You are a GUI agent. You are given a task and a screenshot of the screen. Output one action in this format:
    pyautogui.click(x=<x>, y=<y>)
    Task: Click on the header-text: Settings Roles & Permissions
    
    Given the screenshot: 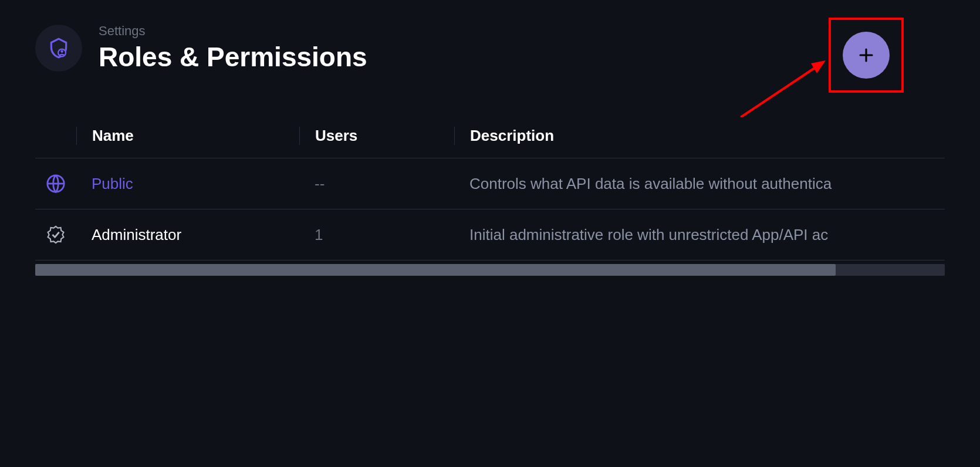 What is the action you would take?
    pyautogui.click(x=233, y=48)
    